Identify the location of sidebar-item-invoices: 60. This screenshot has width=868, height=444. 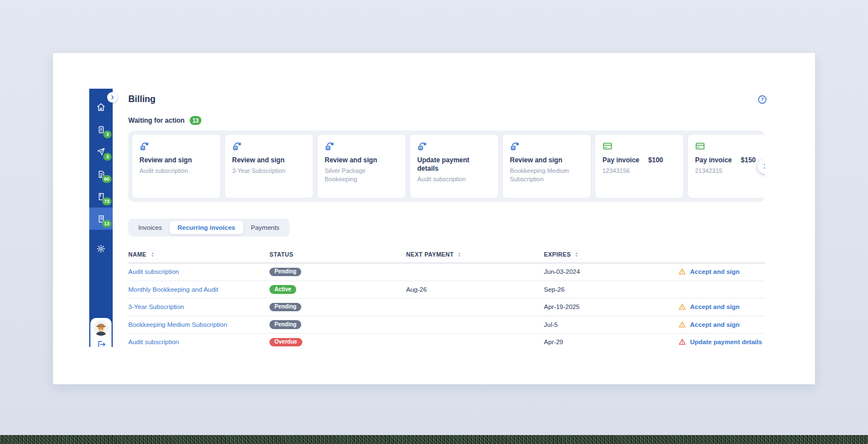
(101, 174).